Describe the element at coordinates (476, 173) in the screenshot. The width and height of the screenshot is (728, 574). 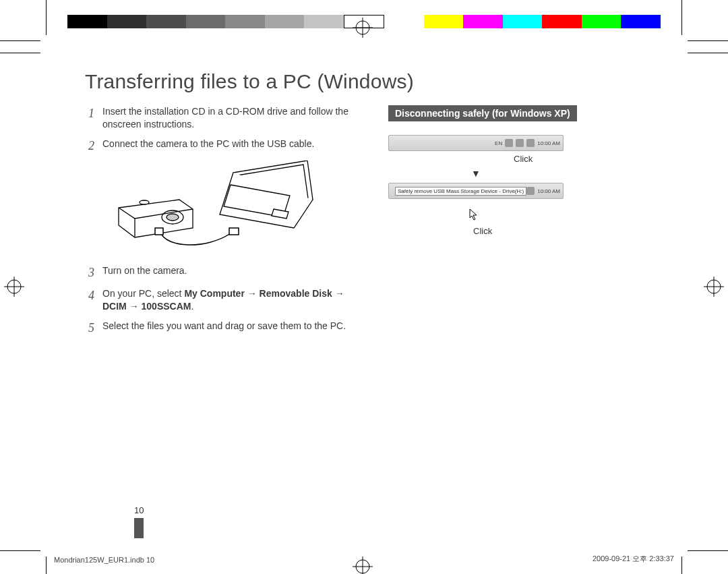
I see `chevron-down-icon: ▼` at that location.